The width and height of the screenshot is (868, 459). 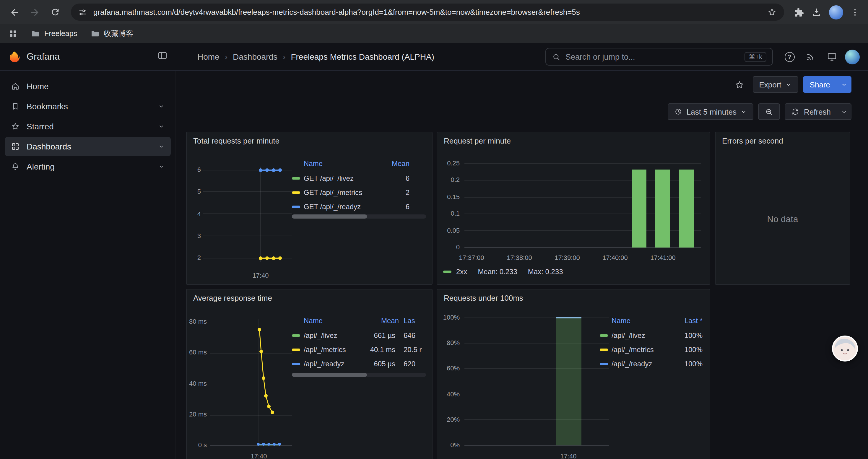 What do you see at coordinates (54, 34) in the screenshot?
I see `bookmark-item-freeleaps: Freeleaps` at bounding box center [54, 34].